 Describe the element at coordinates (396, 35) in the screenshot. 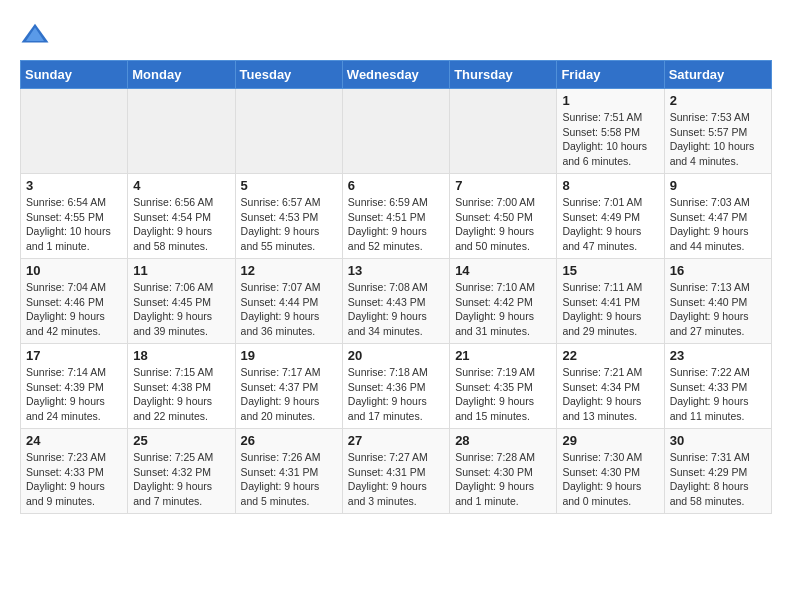

I see `header` at that location.